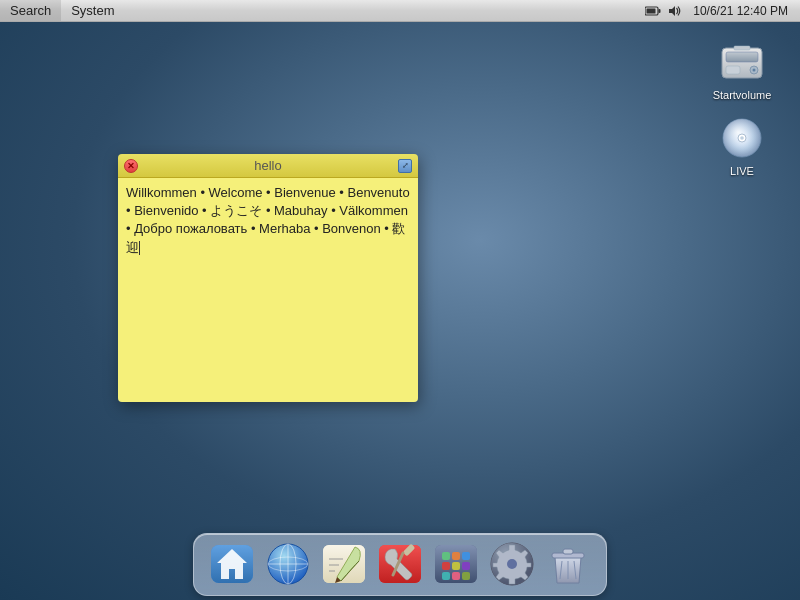 The image size is (800, 600). I want to click on trash-icon, so click(568, 564).